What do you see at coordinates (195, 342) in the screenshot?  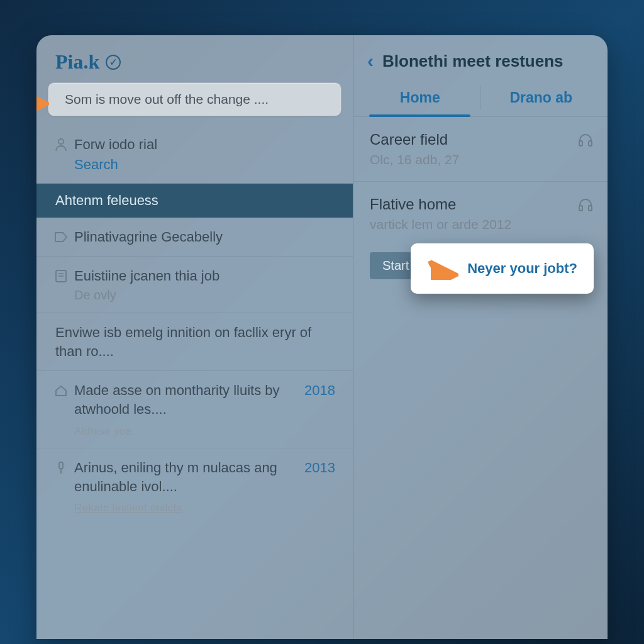 I see `list-item-title: Enviwe isb emelg innition on facllix ery…` at bounding box center [195, 342].